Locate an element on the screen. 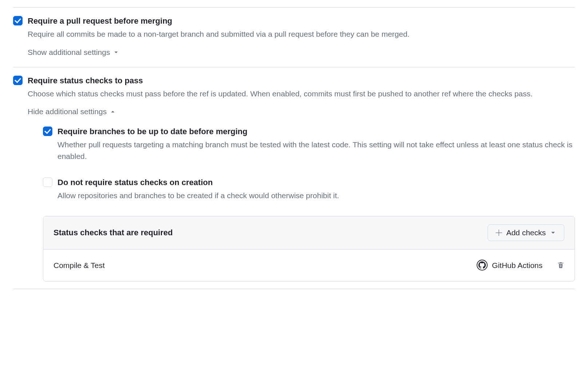 This screenshot has width=588, height=392. add-checks-label: Add checks is located at coordinates (526, 233).